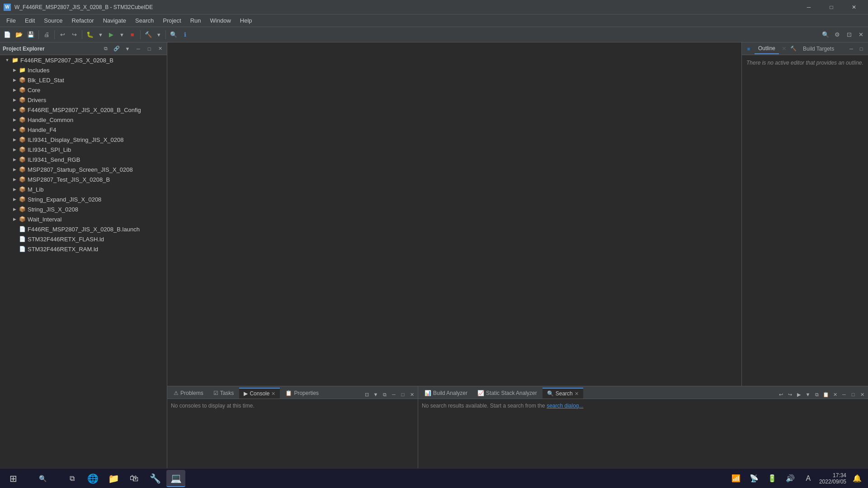 The width and height of the screenshot is (868, 488). Describe the element at coordinates (273, 394) in the screenshot. I see `console-close: ✕` at that location.